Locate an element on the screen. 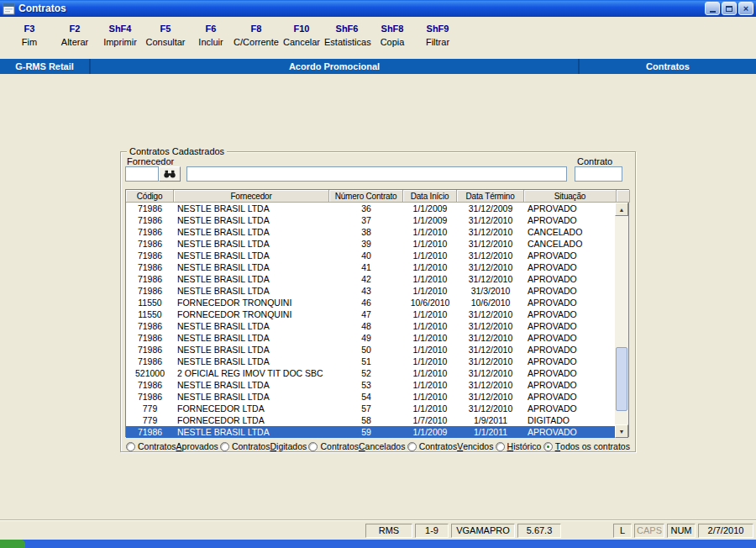 This screenshot has height=548, width=756. filter-radio: Contratos Aprovados is located at coordinates (172, 446).